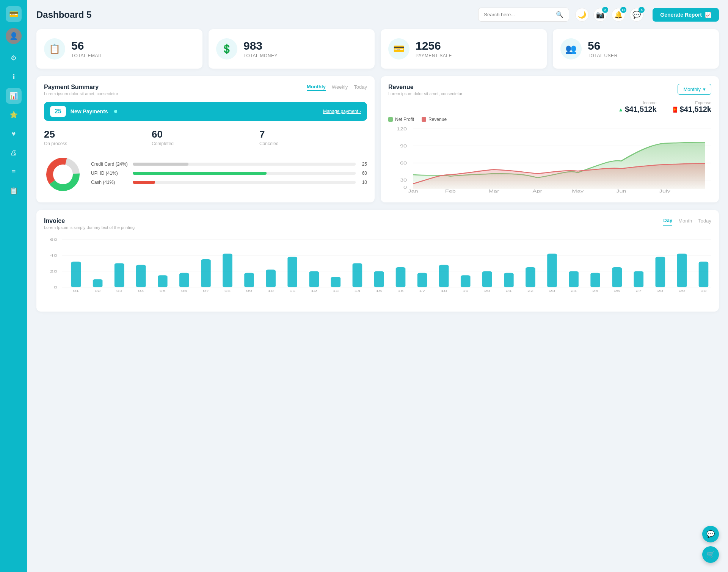  What do you see at coordinates (665, 191) in the screenshot?
I see `svg-text: July` at bounding box center [665, 191].